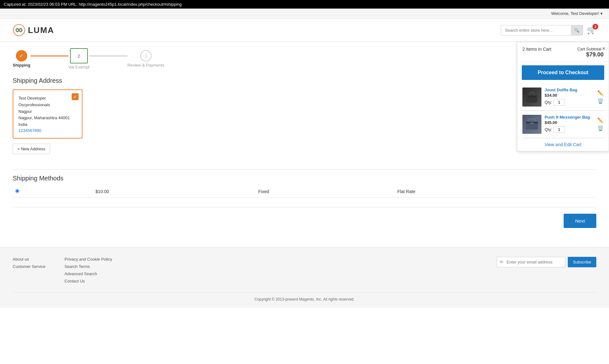 The height and width of the screenshot is (364, 609). Describe the element at coordinates (304, 299) in the screenshot. I see `copyright-text: Copyright © 2013-present Magento, Inc. A…` at that location.